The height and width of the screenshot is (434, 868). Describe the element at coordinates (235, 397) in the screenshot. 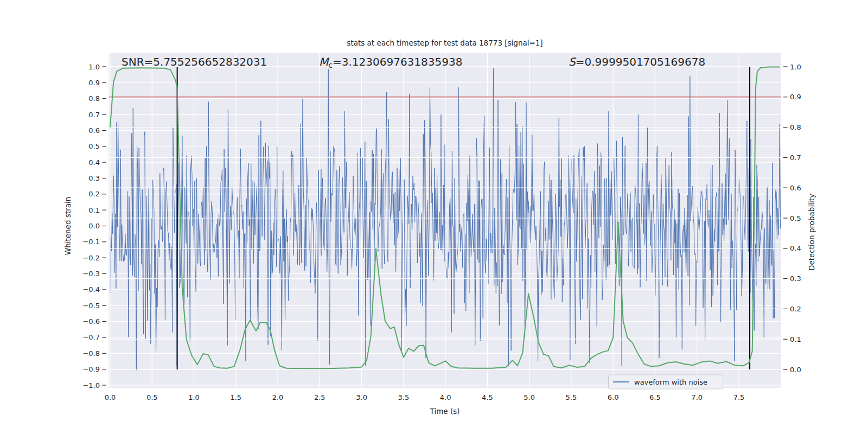

I see `x-tick-label: 1.5` at that location.